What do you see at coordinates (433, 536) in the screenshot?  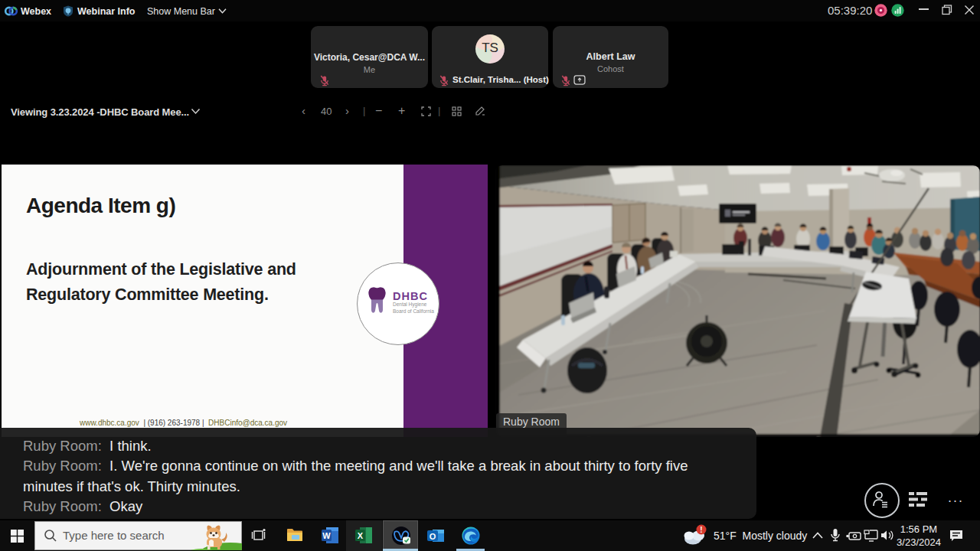 I see `svg-text: O` at bounding box center [433, 536].